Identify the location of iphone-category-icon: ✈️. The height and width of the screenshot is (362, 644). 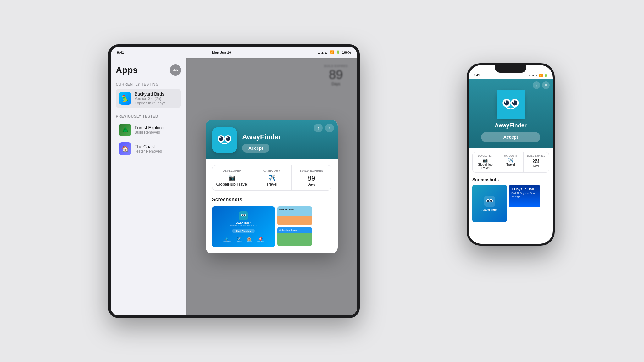
(511, 160).